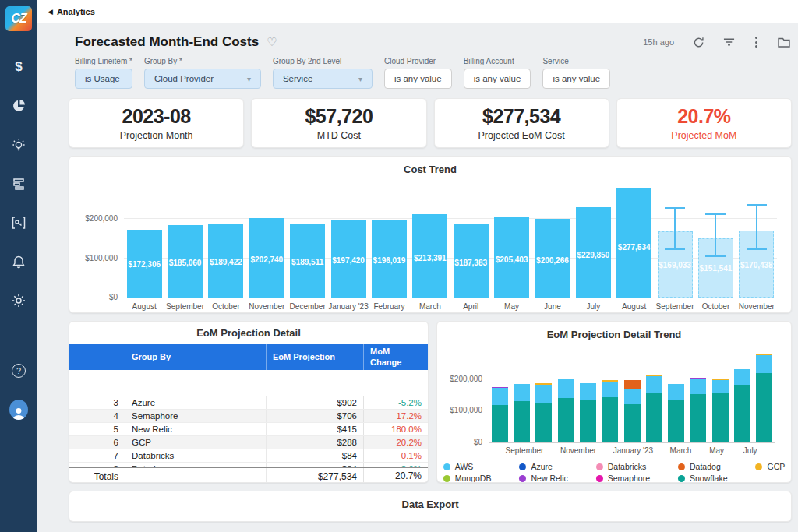 This screenshot has width=798, height=532. What do you see at coordinates (240, 79) in the screenshot?
I see `chevron-down-icon: ▾` at bounding box center [240, 79].